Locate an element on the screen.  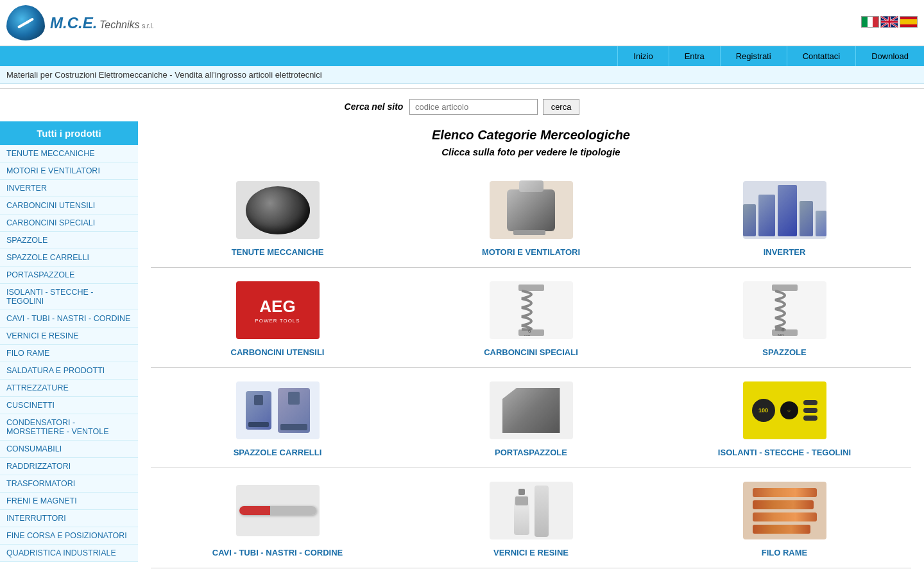
cat-carb-utensili: AEG POWER TOOLS CARBONCINI UTENSILI is located at coordinates (278, 317).